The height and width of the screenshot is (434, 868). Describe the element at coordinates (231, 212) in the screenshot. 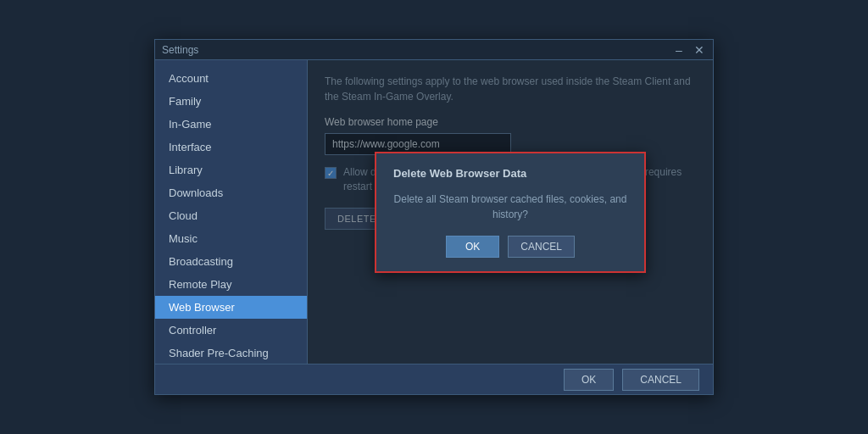

I see `sidebar: Account Family In-Game Interface Library…` at that location.